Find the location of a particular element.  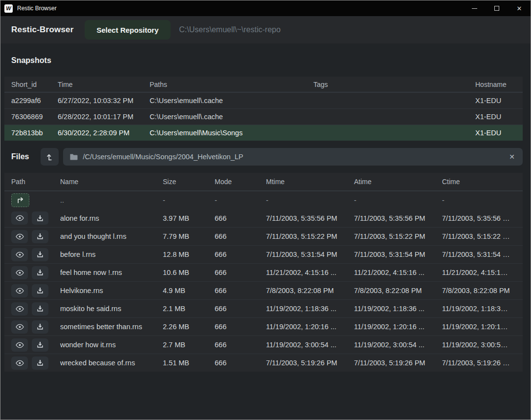

file-row: feel home now !.rns 10.6 MB 666 11/21/20… is located at coordinates (264, 273).